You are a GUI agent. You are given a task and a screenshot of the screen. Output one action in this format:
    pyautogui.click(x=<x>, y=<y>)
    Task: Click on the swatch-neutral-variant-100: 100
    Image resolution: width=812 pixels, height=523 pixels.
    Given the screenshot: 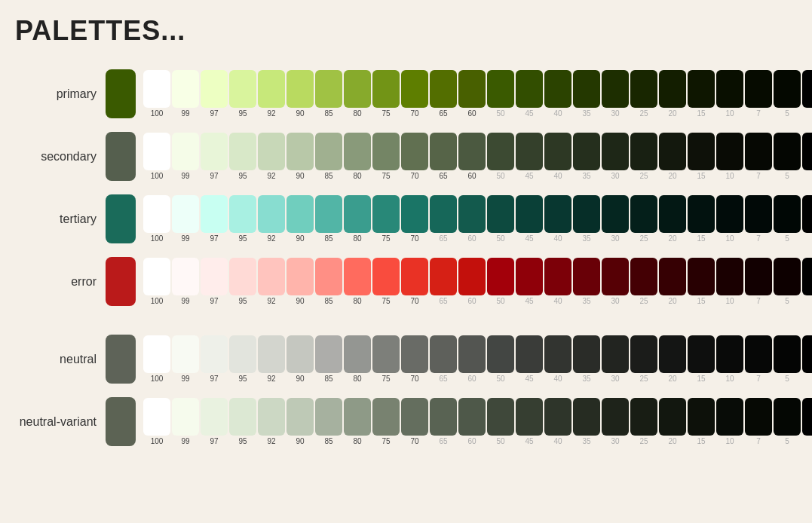 What is the action you would take?
    pyautogui.click(x=157, y=422)
    